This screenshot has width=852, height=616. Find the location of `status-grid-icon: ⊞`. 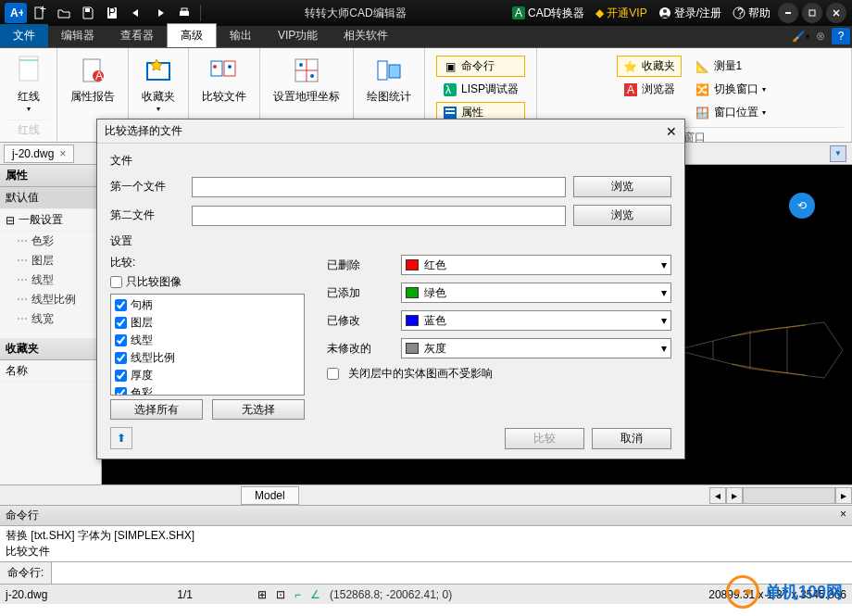

status-grid-icon: ⊞ is located at coordinates (262, 595).